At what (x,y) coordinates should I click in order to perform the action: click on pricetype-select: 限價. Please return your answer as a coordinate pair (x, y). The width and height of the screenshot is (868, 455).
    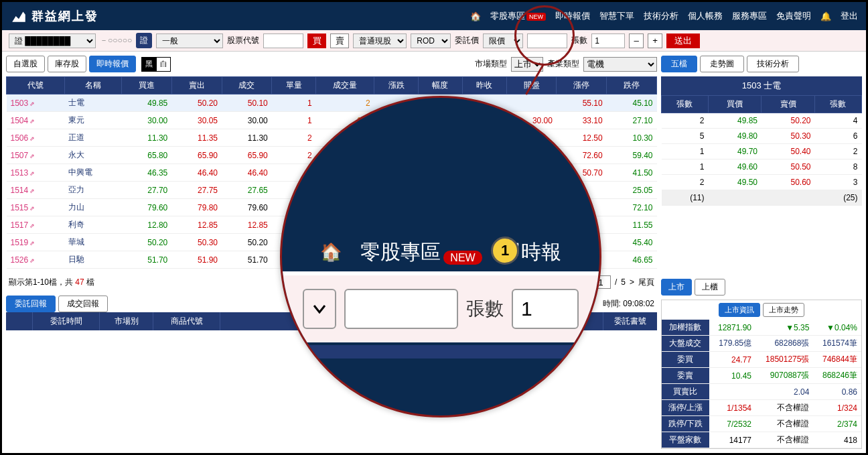
    Looking at the image, I should click on (503, 41).